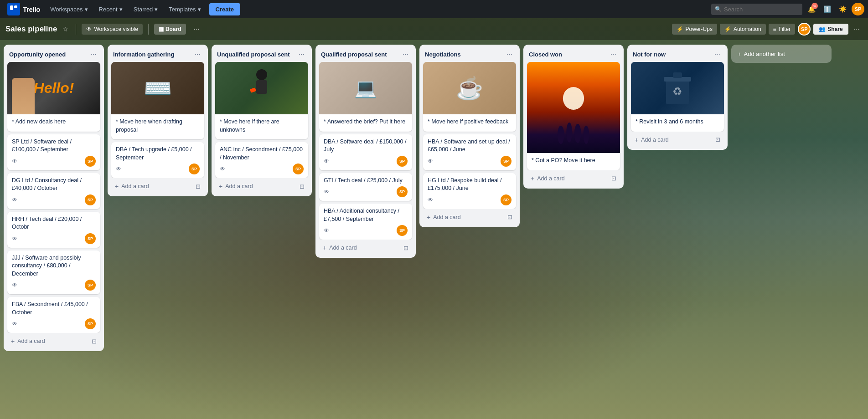 Image resolution: width=868 pixels, height=419 pixels. I want to click on card: SP Ltd / Software deal / £100,000 / Sept…, so click(54, 152).